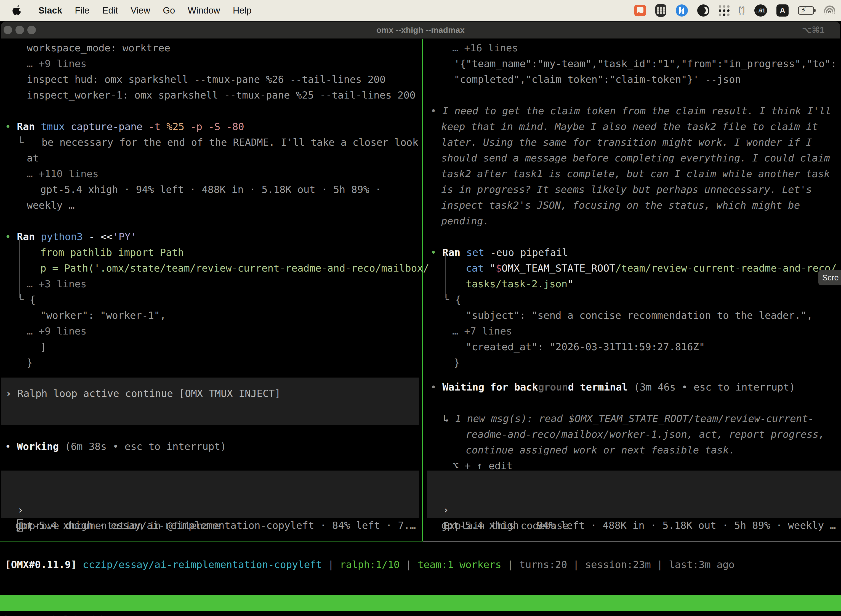 This screenshot has width=841, height=616. I want to click on menu-item-file: File, so click(82, 10).